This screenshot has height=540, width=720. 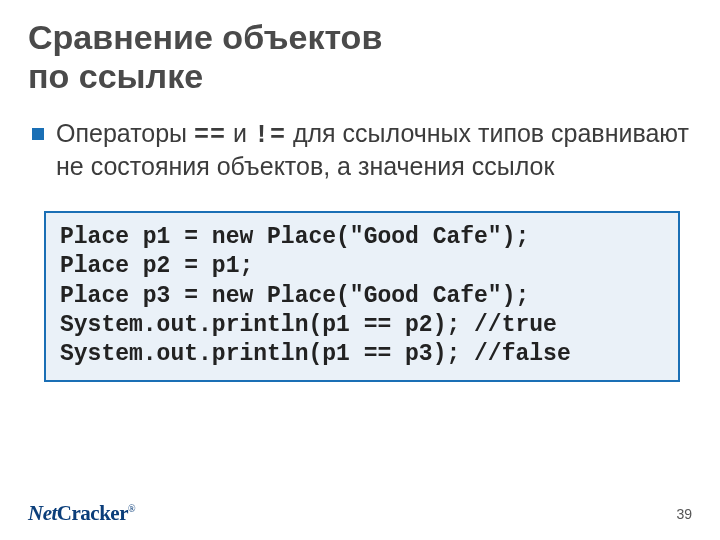 I want to click on bullet-text: Операторы == и != для ссылочных типов ср…, so click(x=374, y=150).